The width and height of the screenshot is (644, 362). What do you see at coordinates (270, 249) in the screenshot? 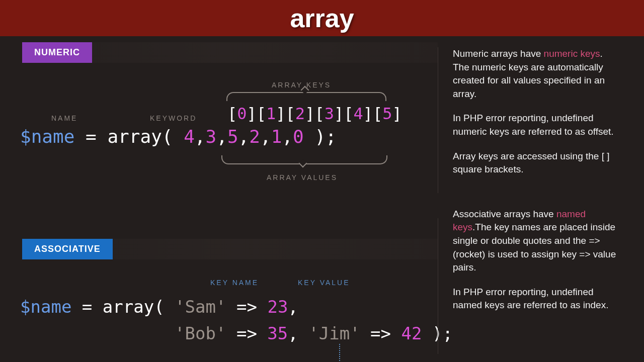
I see `associative-strip` at bounding box center [270, 249].